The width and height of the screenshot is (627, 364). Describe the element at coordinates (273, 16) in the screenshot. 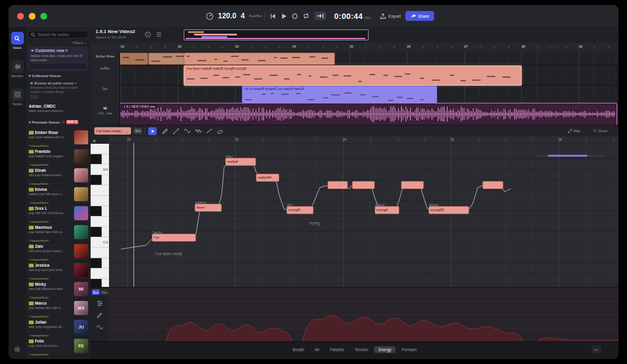

I see `skip-back-button` at that location.